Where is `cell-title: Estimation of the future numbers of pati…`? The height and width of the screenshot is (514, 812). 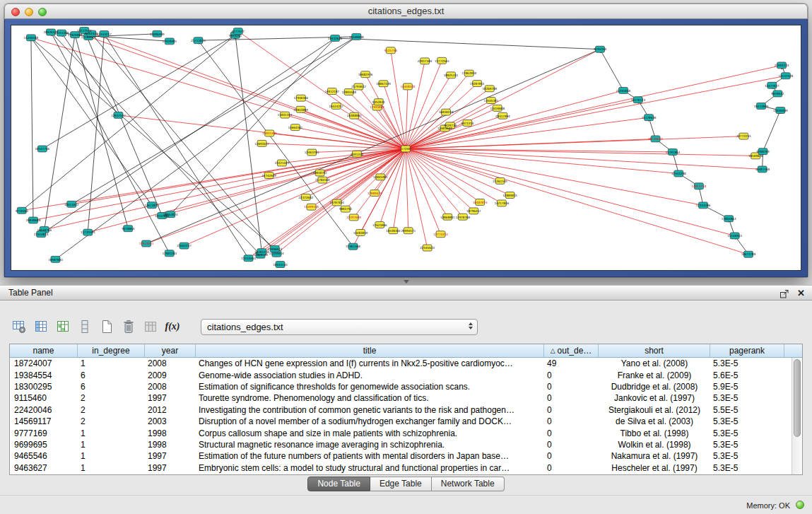
cell-title: Estimation of the future numbers of pati… is located at coordinates (370, 456).